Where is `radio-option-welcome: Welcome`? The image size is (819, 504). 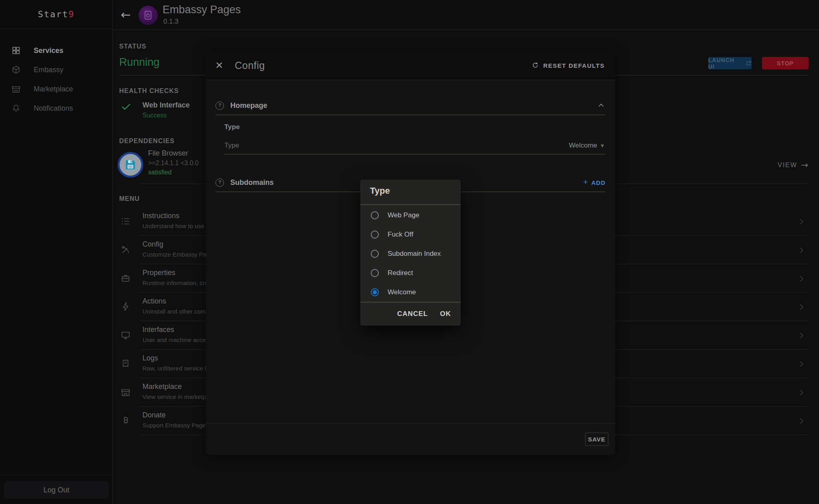
radio-option-welcome: Welcome is located at coordinates (411, 292).